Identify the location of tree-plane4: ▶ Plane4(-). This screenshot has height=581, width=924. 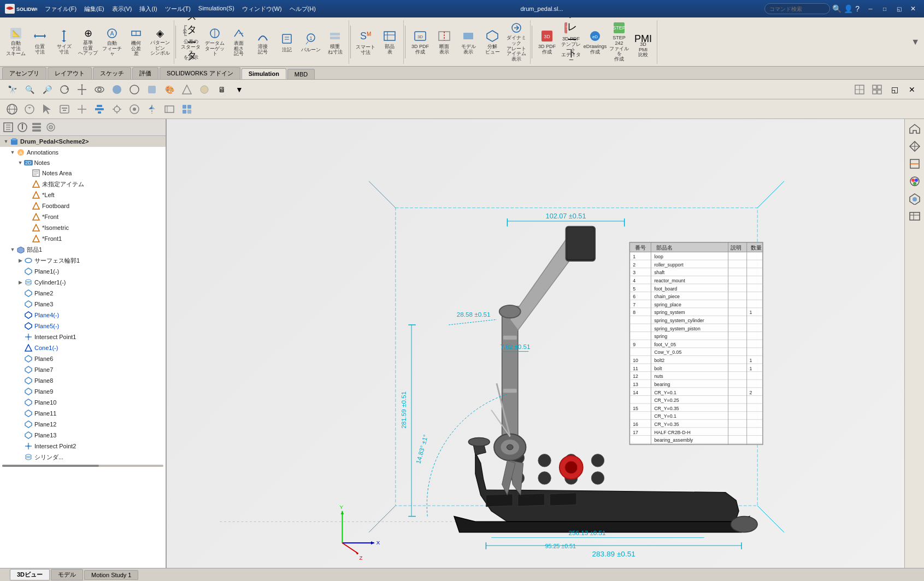
(83, 315).